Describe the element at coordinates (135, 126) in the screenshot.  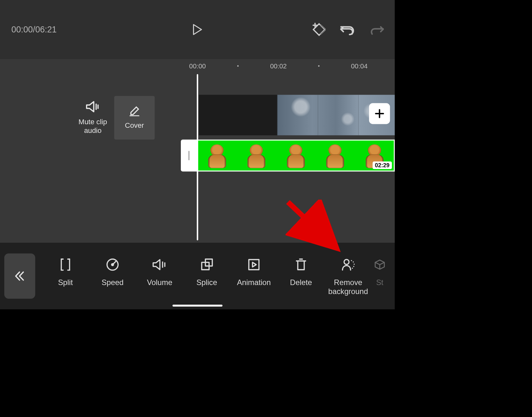
I see `cover-label: Cover` at that location.